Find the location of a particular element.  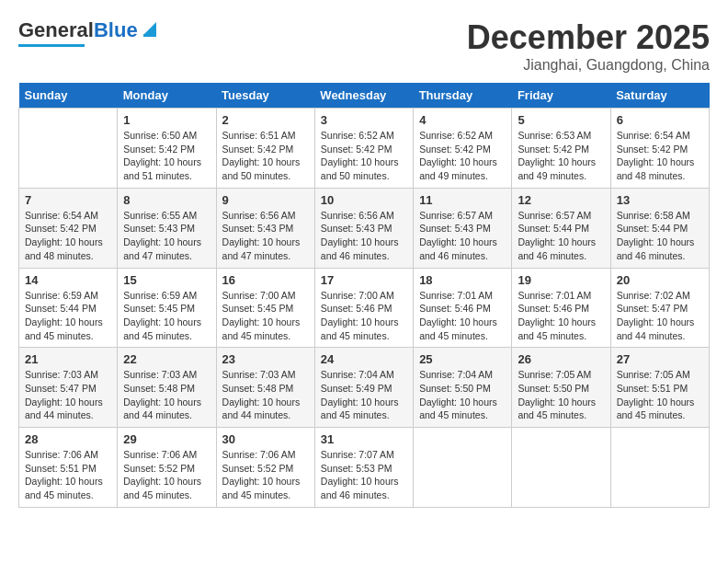

calendar-cell: 4Sunrise: 6:52 AM Sunset: 5:42 PM Daylig… is located at coordinates (463, 149).